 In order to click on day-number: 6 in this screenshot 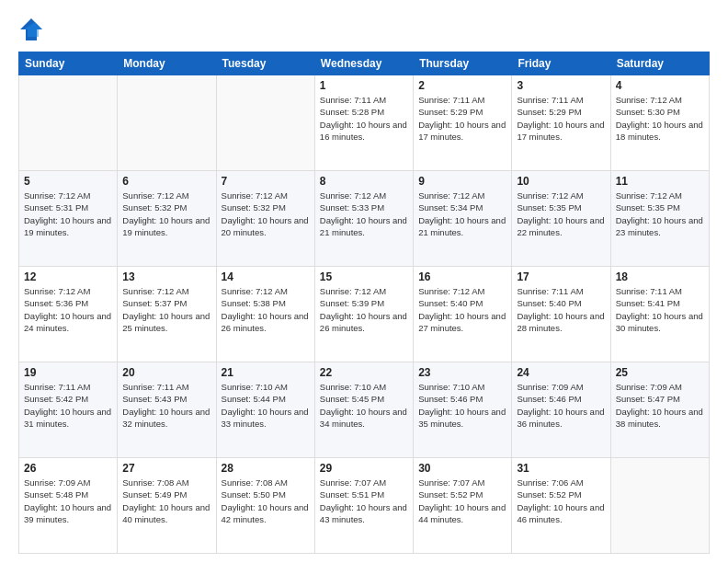, I will do `click(166, 181)`.